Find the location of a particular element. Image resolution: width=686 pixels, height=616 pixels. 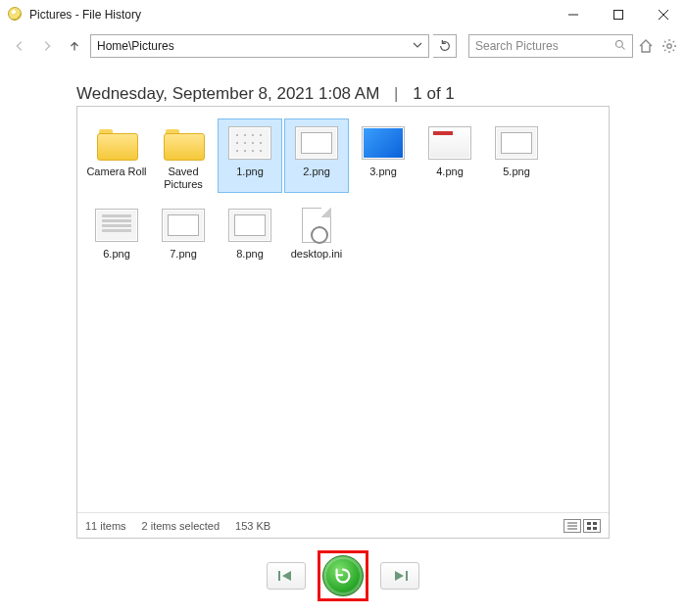

minimize-button is located at coordinates (573, 15).